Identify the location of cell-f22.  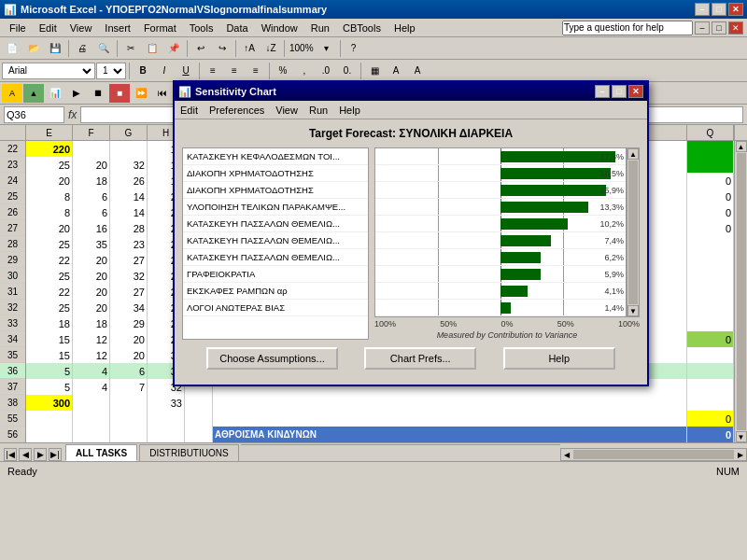
(92, 149).